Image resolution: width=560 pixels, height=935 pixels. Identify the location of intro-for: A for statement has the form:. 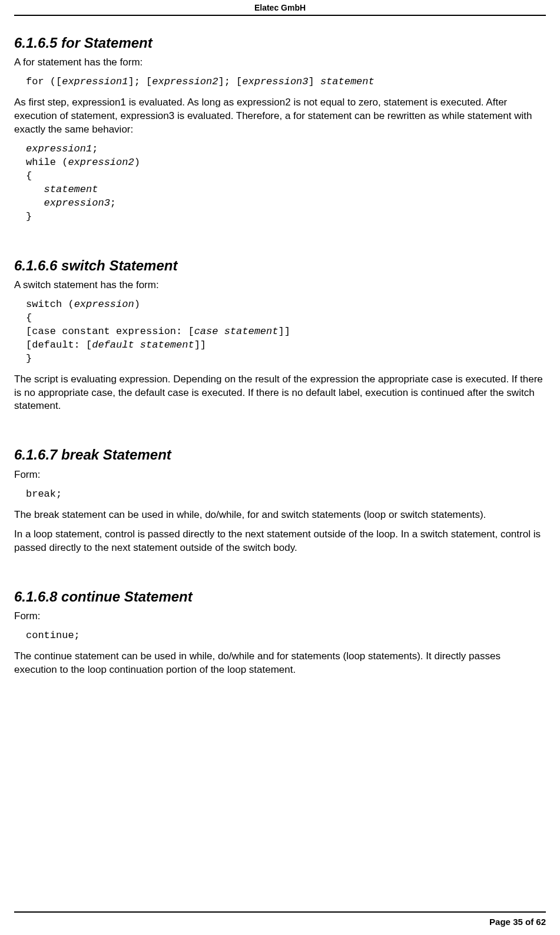
(280, 62).